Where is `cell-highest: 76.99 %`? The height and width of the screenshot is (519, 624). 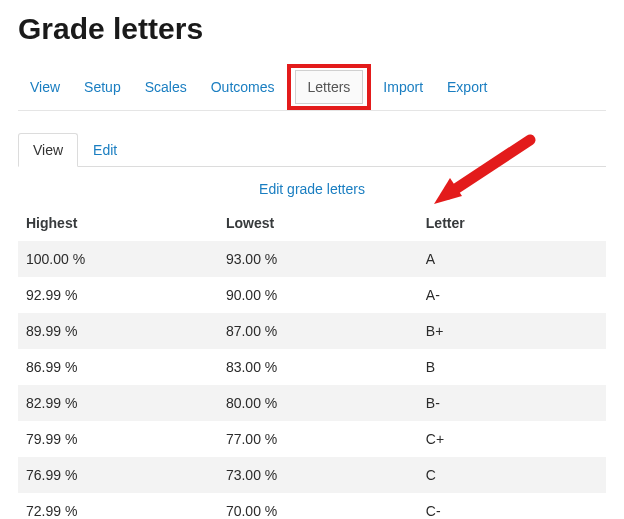 cell-highest: 76.99 % is located at coordinates (118, 475).